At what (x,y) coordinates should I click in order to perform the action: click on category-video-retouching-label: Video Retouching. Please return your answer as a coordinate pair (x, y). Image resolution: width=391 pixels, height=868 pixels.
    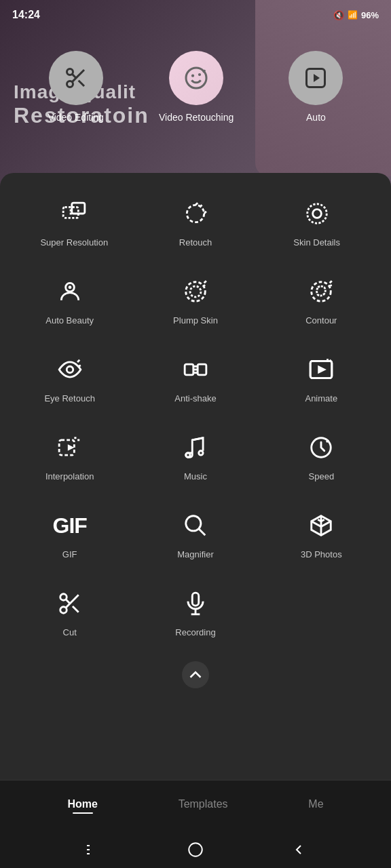
    Looking at the image, I should click on (196, 117).